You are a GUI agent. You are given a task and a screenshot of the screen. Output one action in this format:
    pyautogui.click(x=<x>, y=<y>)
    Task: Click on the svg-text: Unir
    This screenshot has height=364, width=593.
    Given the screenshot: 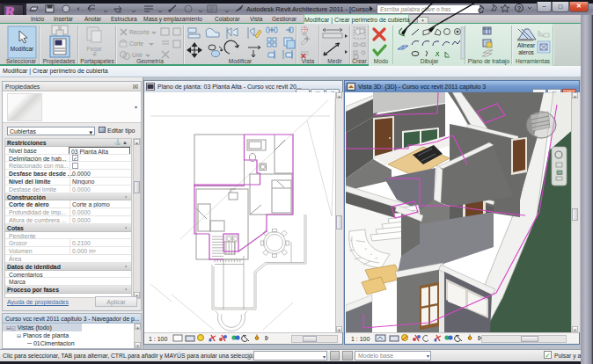 What is the action you would take?
    pyautogui.click(x=137, y=55)
    